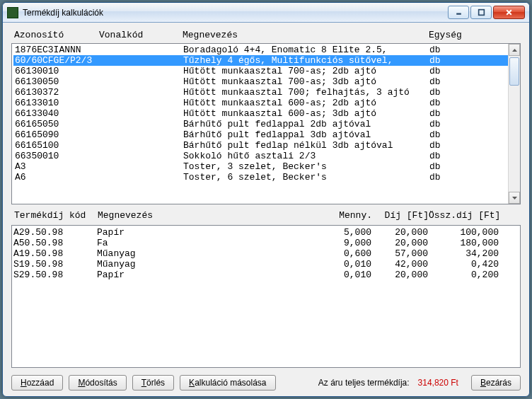  Describe the element at coordinates (509, 13) in the screenshot. I see `close-button` at that location.